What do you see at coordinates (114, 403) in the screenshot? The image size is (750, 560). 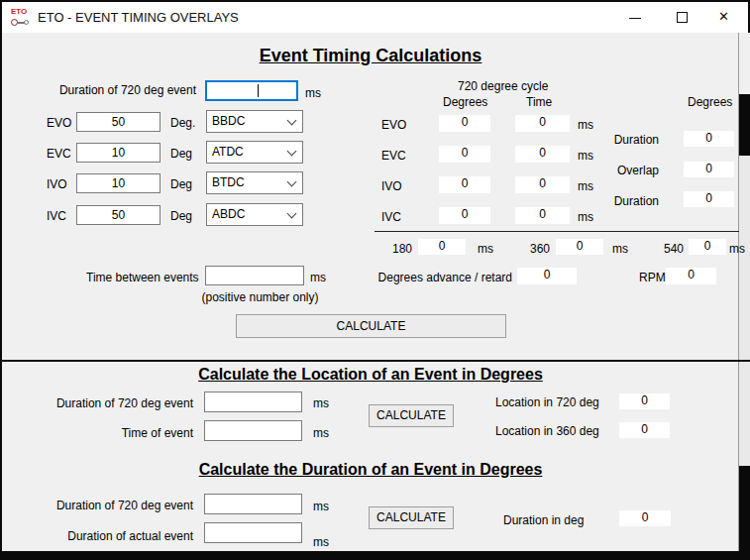 I see `s2-duration-720-label: Duration of 720 deg event` at bounding box center [114, 403].